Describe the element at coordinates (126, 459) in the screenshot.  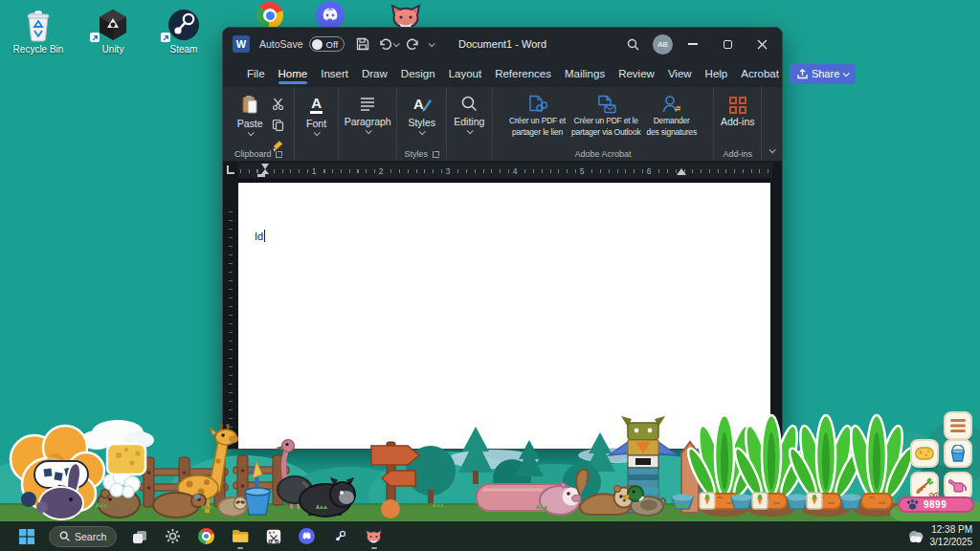
I see `sponge-prop` at that location.